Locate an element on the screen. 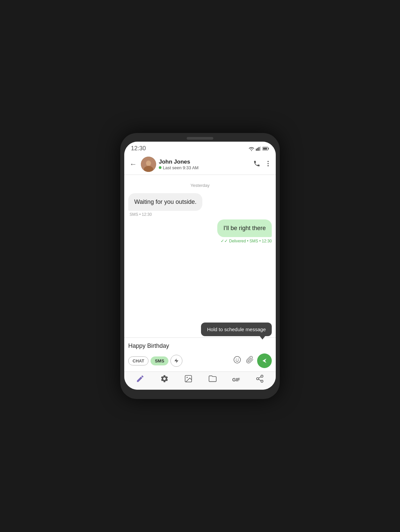 This screenshot has height=532, width=400. outgoing-meta: ✓✓ Delivered • SMS • 12:30 is located at coordinates (246, 241).